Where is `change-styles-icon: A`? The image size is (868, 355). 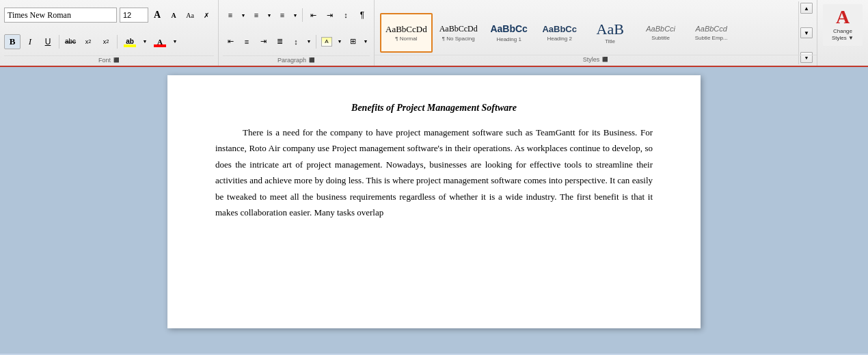
change-styles-icon: A is located at coordinates (843, 17).